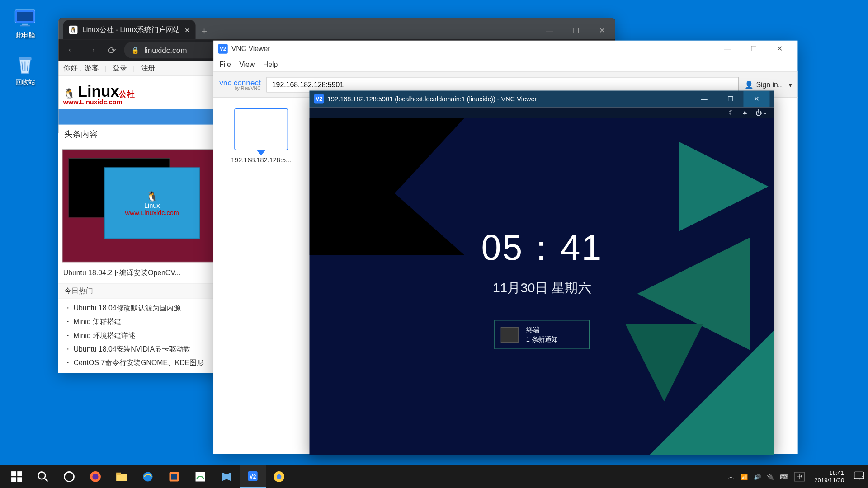 This screenshot has width=868, height=488. Describe the element at coordinates (17, 477) in the screenshot. I see `start-button` at that location.